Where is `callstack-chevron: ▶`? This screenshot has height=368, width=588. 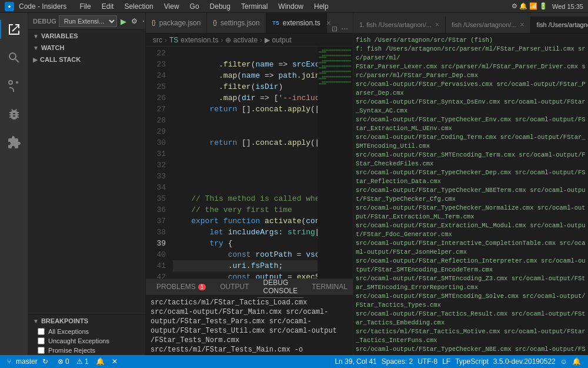 callstack-chevron: ▶ is located at coordinates (35, 60).